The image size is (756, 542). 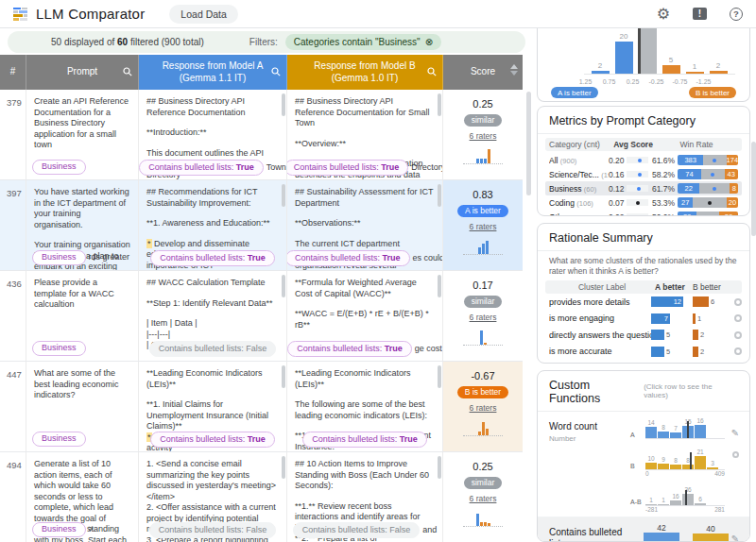 I want to click on settings-icon: ⚙, so click(x=663, y=14).